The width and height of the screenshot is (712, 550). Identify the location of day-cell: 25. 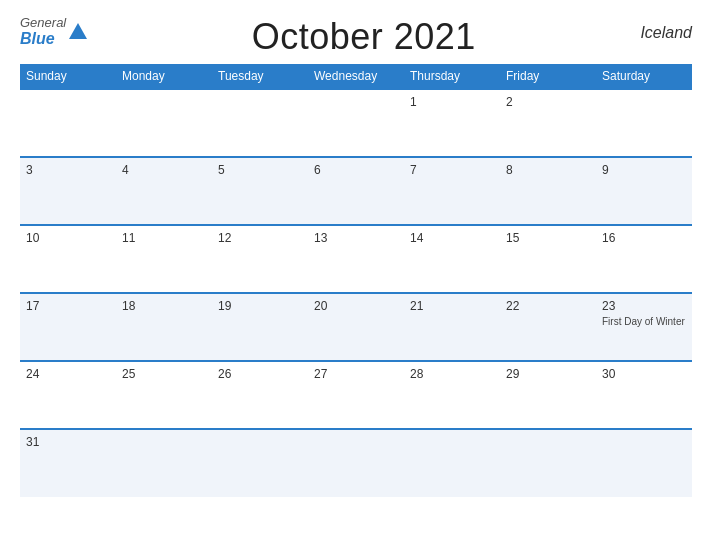
(164, 395).